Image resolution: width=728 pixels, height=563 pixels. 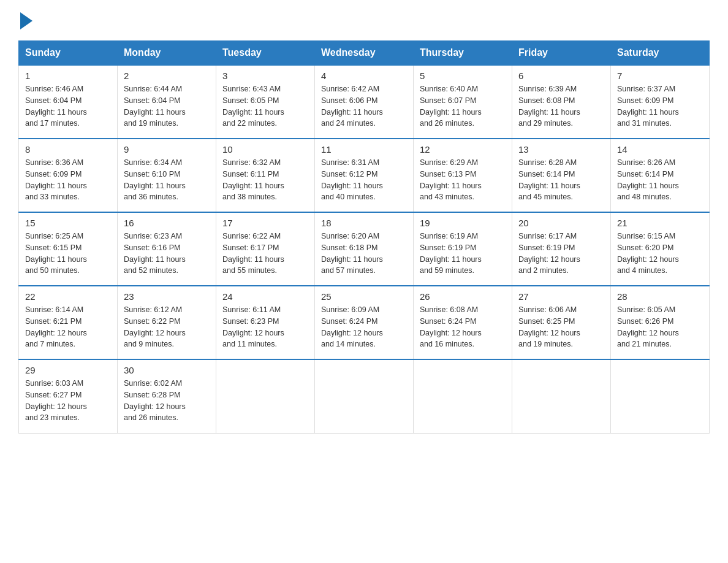 What do you see at coordinates (154, 327) in the screenshot?
I see `day-info: Sunrise: 6:12 AMSunset: 6:22 PMDaylight:…` at bounding box center [154, 327].